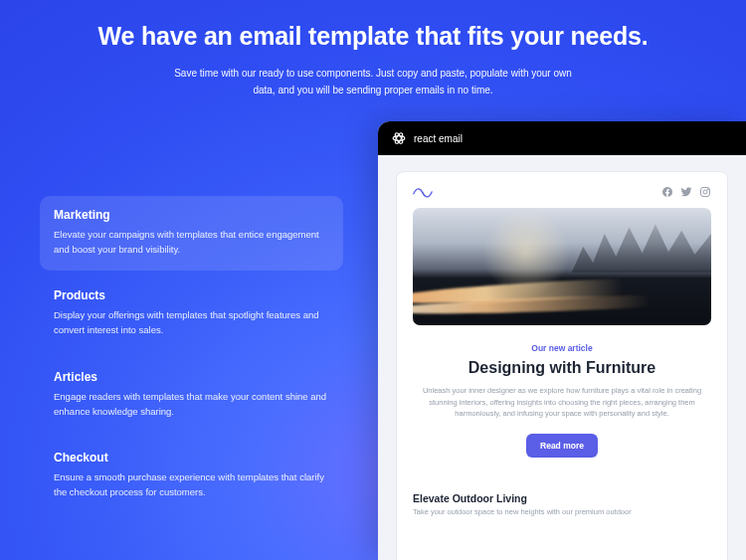  Describe the element at coordinates (562, 446) in the screenshot. I see `read-more-button: Read more` at that location.